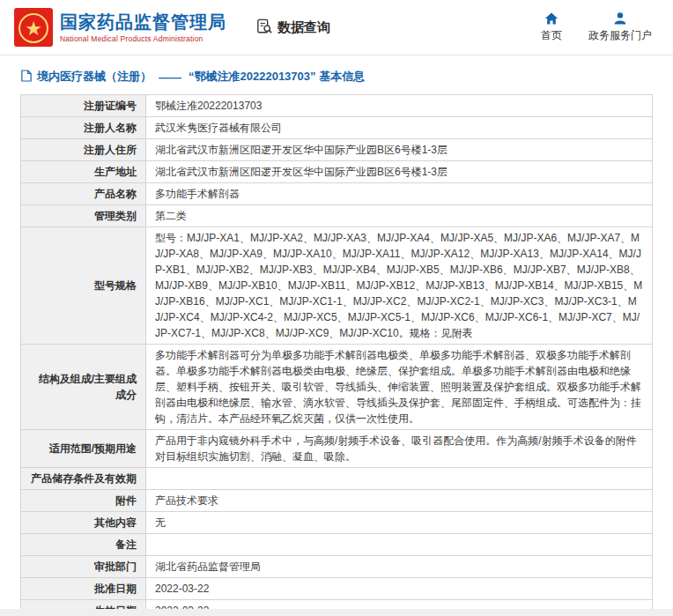 The width and height of the screenshot is (673, 616). What do you see at coordinates (84, 523) in the screenshot?
I see `field-label: 其他内容` at bounding box center [84, 523].